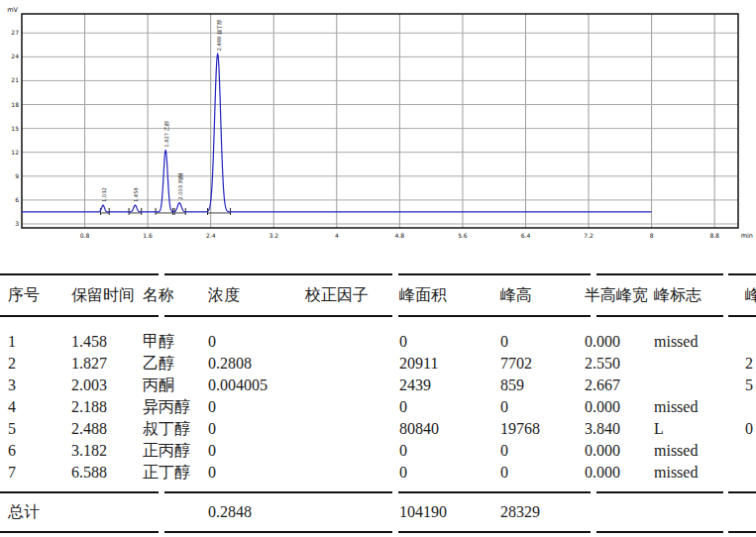 The width and height of the screenshot is (756, 537). What do you see at coordinates (378, 385) in the screenshot?
I see `table-row: 32.003丙酮0.00400524398592.6675` at bounding box center [378, 385].